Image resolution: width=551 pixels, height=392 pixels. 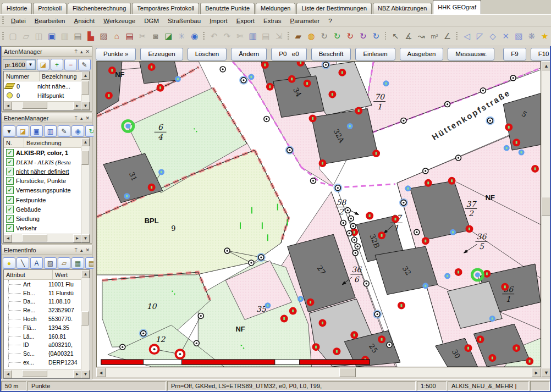 What do you see at coordinates (9, 263) in the screenshot?
I see `point-info-icon: ●` at bounding box center [9, 263].